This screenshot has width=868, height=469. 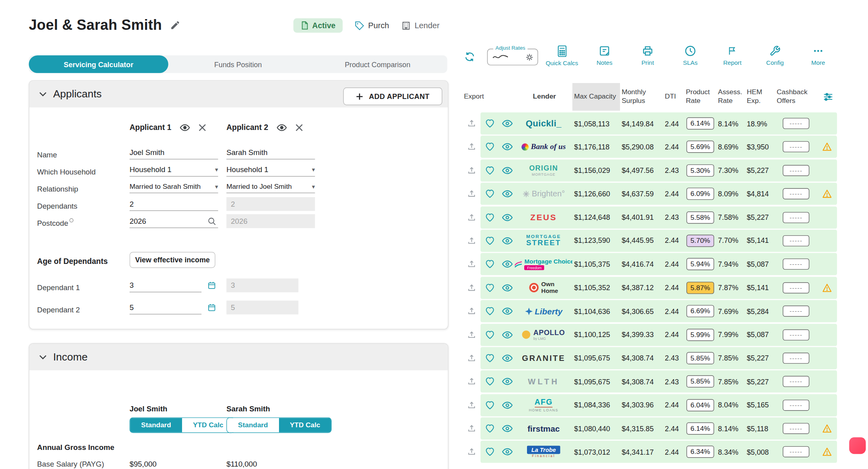 What do you see at coordinates (650, 241) in the screenshot?
I see `lender-row: MORTGAGESTREET$1,123,590$4,445.952.445.7…` at bounding box center [650, 241].